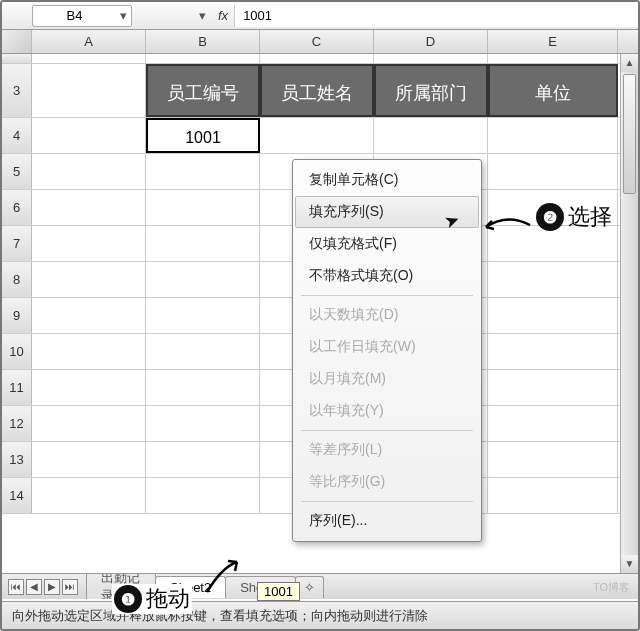  I want to click on fill-tooltip: 1001, so click(278, 592).